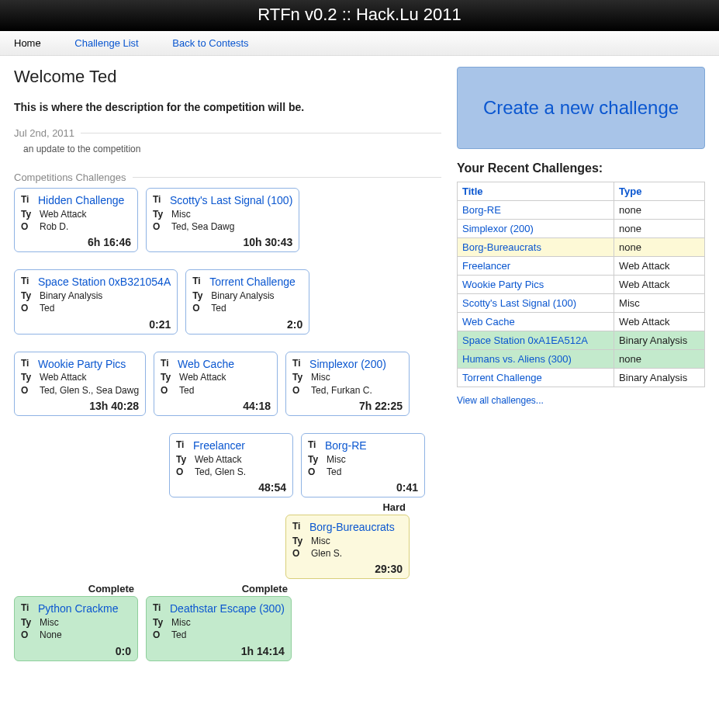  What do you see at coordinates (347, 365) in the screenshot?
I see `challenge-title-link: Simplexor (200)` at bounding box center [347, 365].